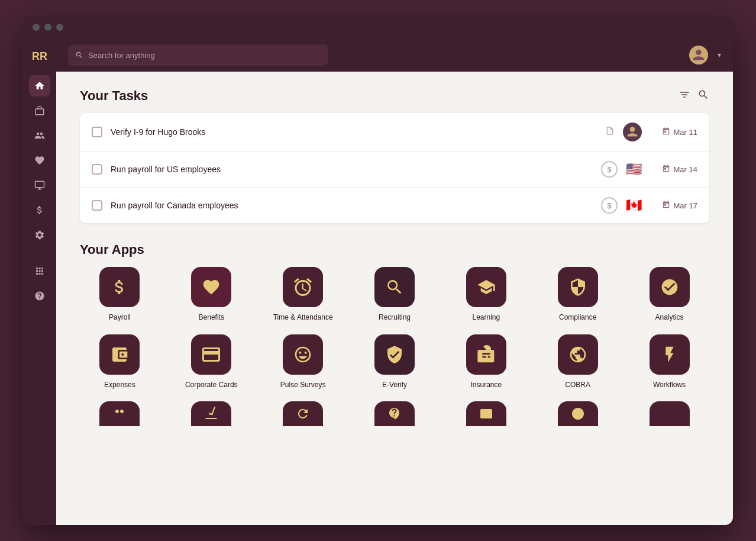  Describe the element at coordinates (40, 210) in the screenshot. I see `sidebar-item-dollar` at that location.